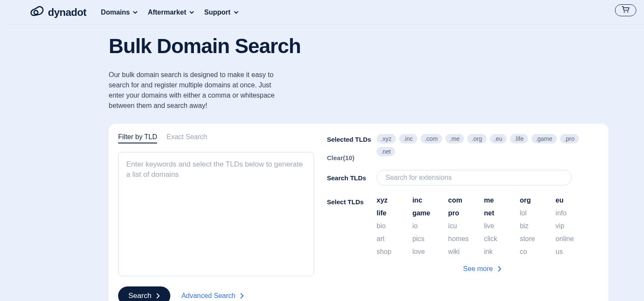 This screenshot has width=644, height=301. I want to click on selected-tld-pill: .net, so click(386, 152).